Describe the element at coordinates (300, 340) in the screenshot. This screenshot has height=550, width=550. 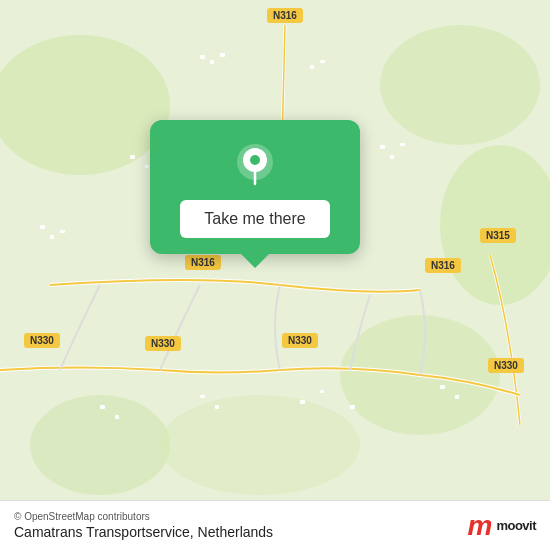
I see `road-badge-n330-mid2: N330` at that location.